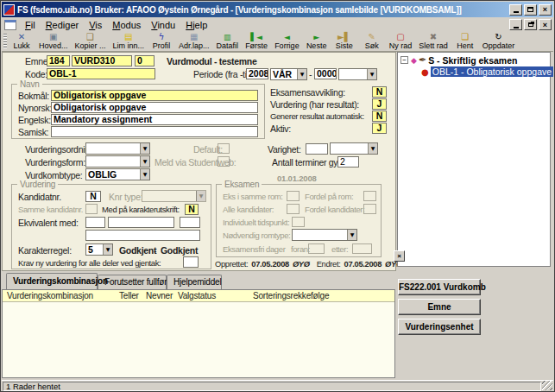 The image size is (555, 392). What do you see at coordinates (256, 41) in the screenshot?
I see `toolbar-forste-button: ▌◄Første` at bounding box center [256, 41].